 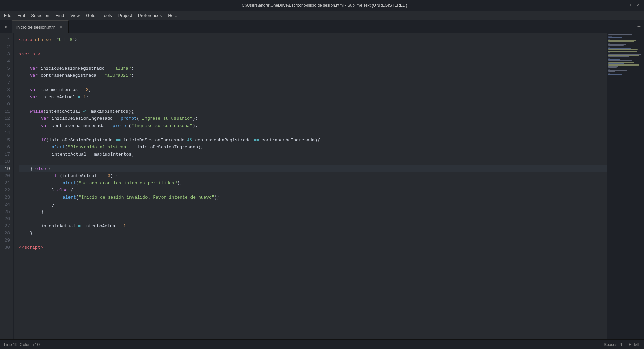 I want to click on line-num-20: 20, so click(x=5, y=176).